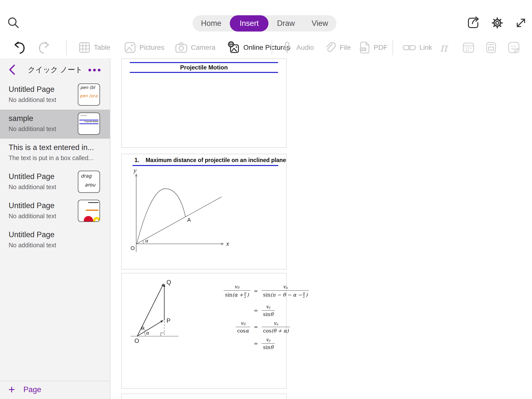 This screenshot has width=532, height=399. Describe the element at coordinates (51, 148) in the screenshot. I see `page-title: This is a text entered in...` at that location.